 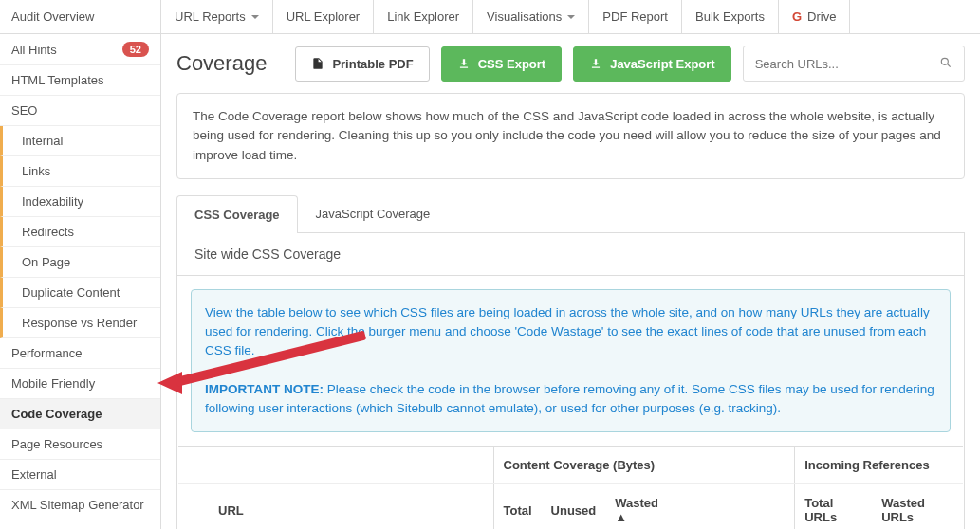 What do you see at coordinates (42, 140) in the screenshot?
I see `sidebar-item-label: Internal` at bounding box center [42, 140].